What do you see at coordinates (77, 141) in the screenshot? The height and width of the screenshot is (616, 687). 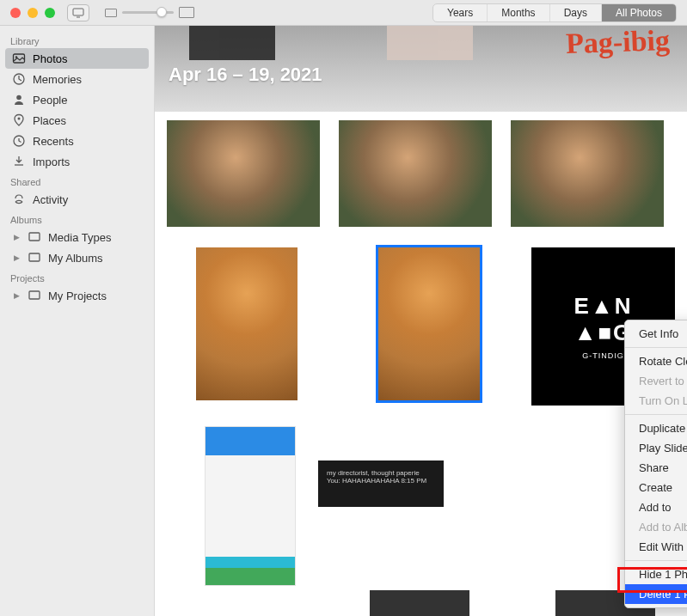 I see `sidebar-item-recents: Recents` at bounding box center [77, 141].